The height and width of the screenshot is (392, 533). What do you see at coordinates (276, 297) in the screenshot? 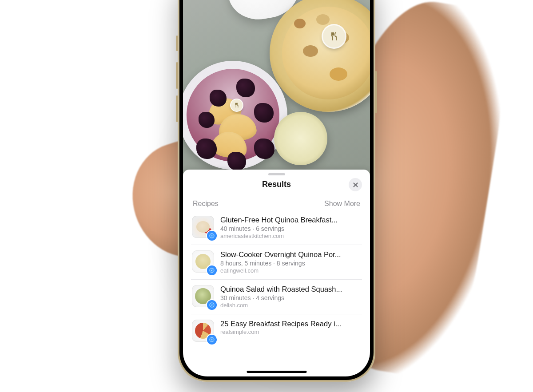
I see `result-row: Quinoa Salad with Roasted Squash... 30 m…` at bounding box center [276, 297].